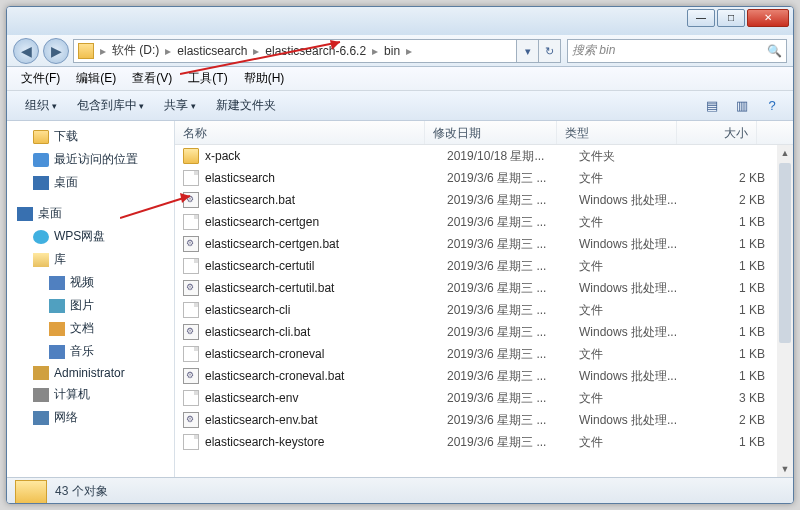  What do you see at coordinates (774, 51) in the screenshot?
I see `search-icon: 🔍` at bounding box center [774, 51].